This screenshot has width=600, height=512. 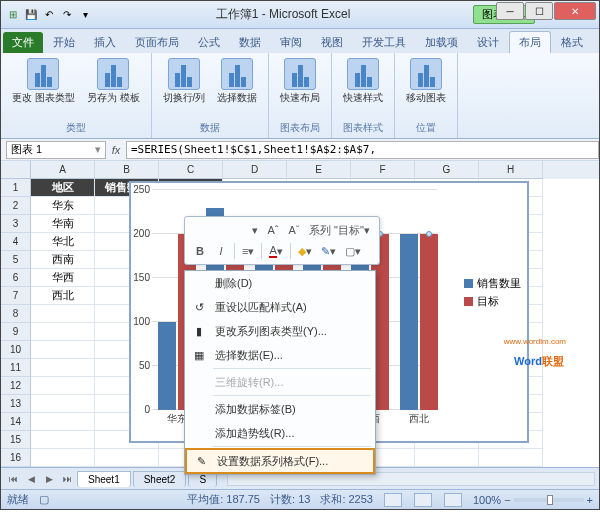 I want to click on save-icon: 💾, so click(x=31, y=15).